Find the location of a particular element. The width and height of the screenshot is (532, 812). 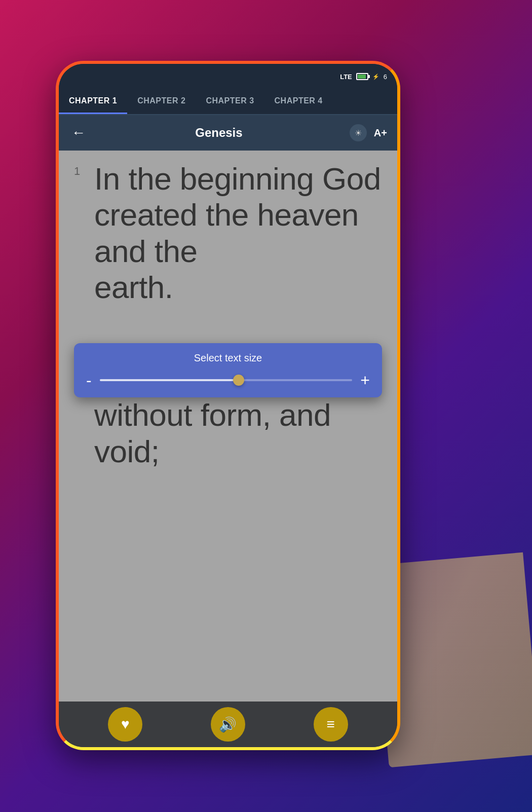

battery-percent: 6 is located at coordinates (385, 77).